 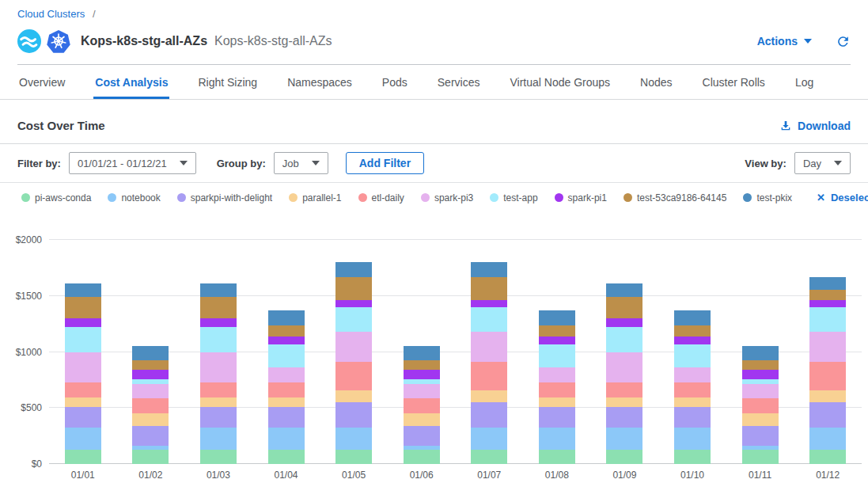 I want to click on tab-right-sizing: Right Sizing, so click(x=228, y=82).